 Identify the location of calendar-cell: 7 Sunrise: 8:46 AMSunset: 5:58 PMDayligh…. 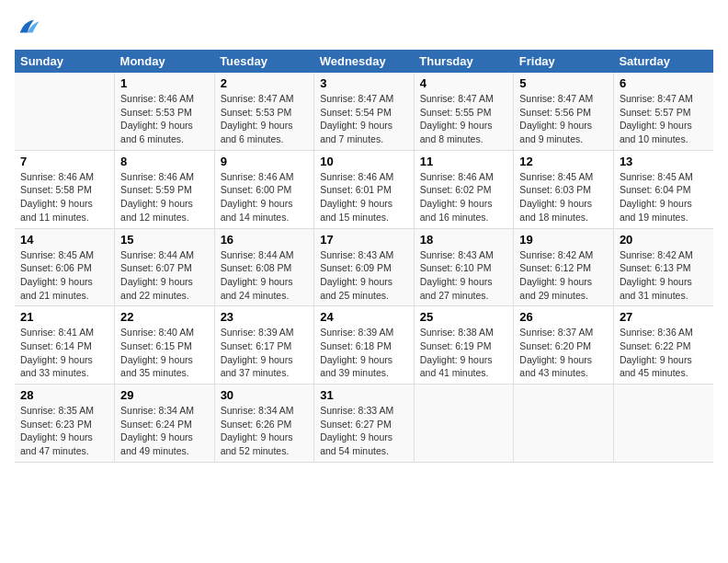
(64, 190).